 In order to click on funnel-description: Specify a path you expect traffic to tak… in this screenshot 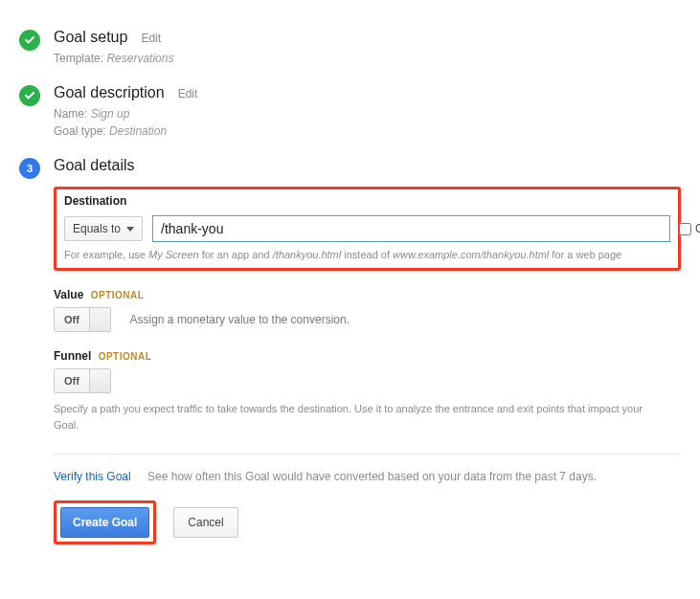, I will do `click(360, 417)`.